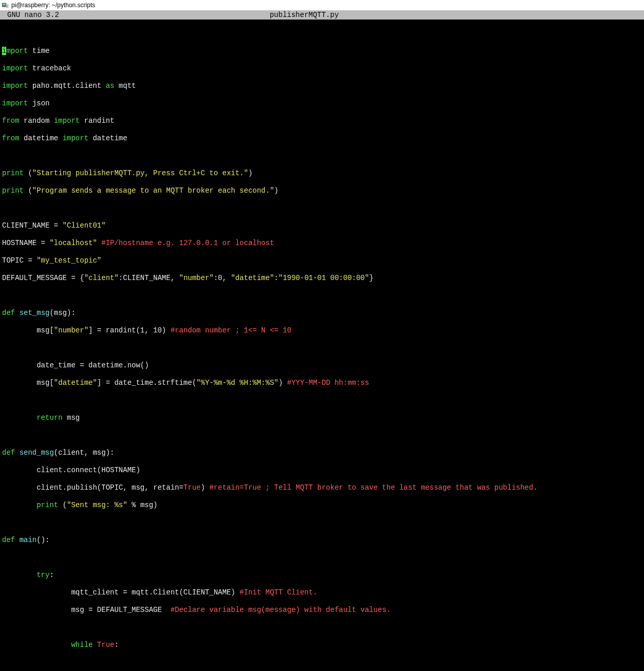 The width and height of the screenshot is (644, 671). What do you see at coordinates (31, 15) in the screenshot?
I see `nano-app-name: GNU nano 3.2` at bounding box center [31, 15].